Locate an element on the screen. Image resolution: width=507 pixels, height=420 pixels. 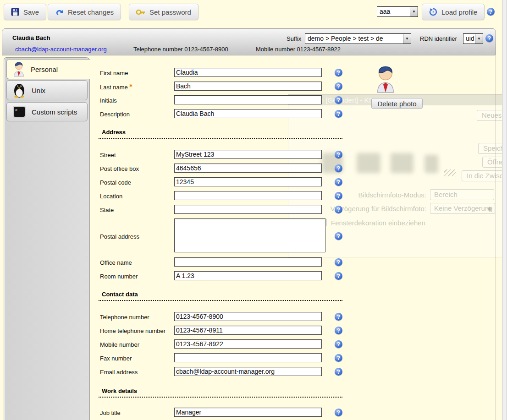
account-header-bar: Claudia Bach cbach@ldap-account-manager.… is located at coordinates (249, 42).